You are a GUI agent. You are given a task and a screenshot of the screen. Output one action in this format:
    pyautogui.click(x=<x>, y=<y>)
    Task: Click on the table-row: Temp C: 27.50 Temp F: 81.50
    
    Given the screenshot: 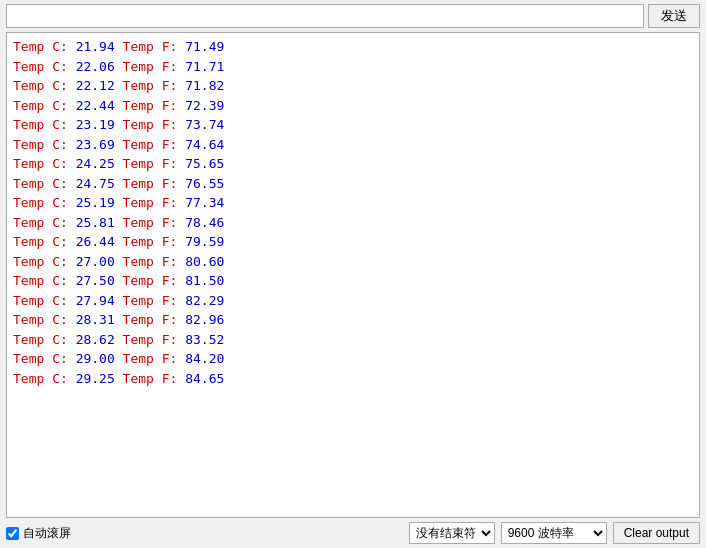 What is the action you would take?
    pyautogui.click(x=353, y=281)
    